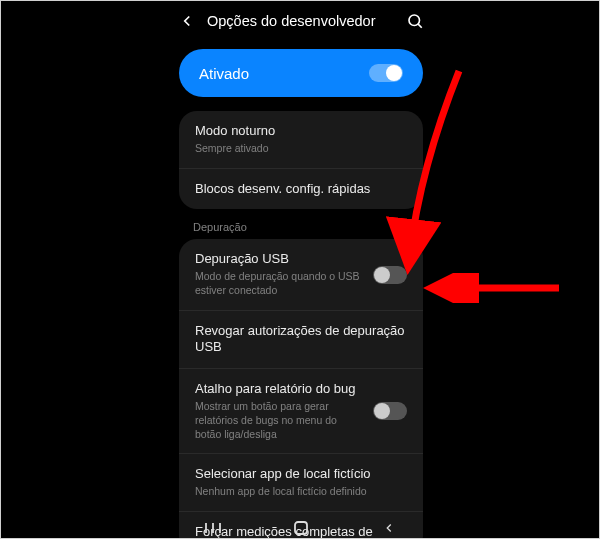 The height and width of the screenshot is (539, 600). What do you see at coordinates (278, 260) in the screenshot?
I see `row-title: Depuração USB` at bounding box center [278, 260].